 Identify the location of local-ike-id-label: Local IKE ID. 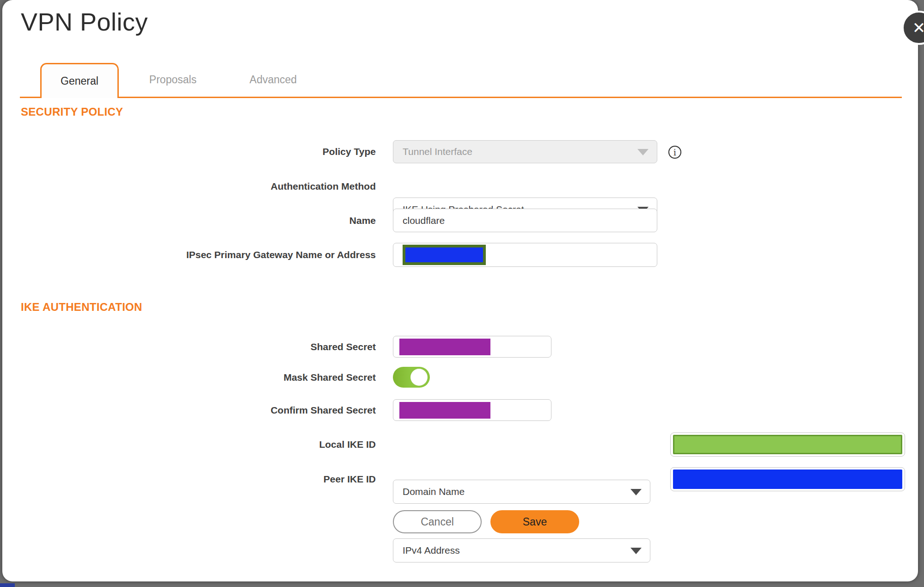
(221, 445).